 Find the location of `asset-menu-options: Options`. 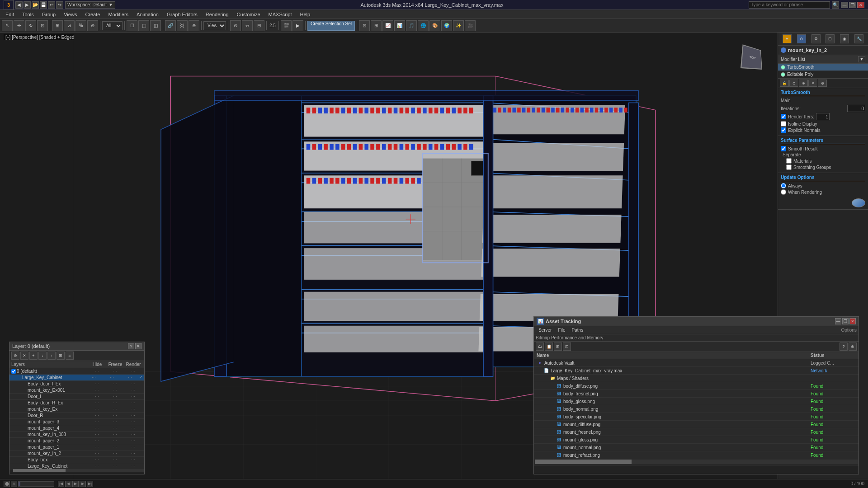

asset-menu-options: Options is located at coordinates (849, 330).